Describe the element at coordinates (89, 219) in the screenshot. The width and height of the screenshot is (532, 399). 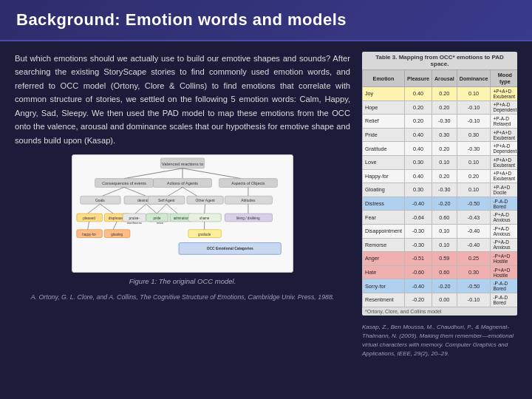
I see `svg-text: pleased` at that location.